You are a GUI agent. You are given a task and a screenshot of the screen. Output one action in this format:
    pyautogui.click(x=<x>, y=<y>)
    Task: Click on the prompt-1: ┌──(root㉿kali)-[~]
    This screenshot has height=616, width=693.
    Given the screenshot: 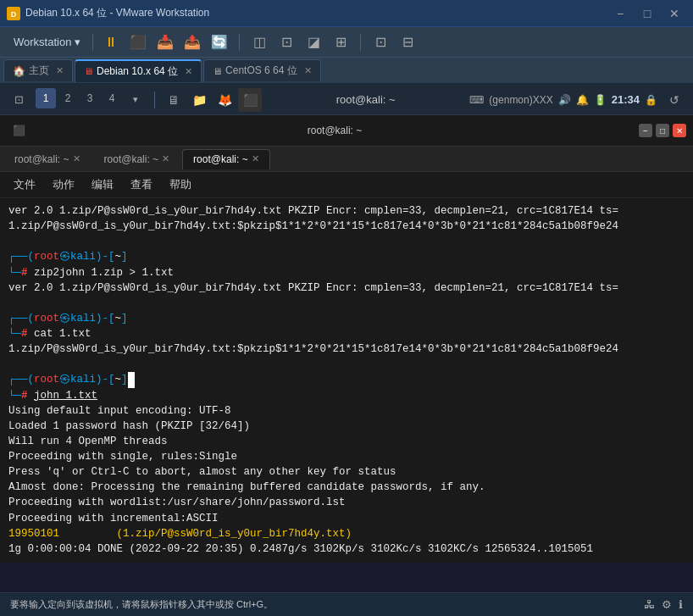 What is the action you would take?
    pyautogui.click(x=346, y=257)
    